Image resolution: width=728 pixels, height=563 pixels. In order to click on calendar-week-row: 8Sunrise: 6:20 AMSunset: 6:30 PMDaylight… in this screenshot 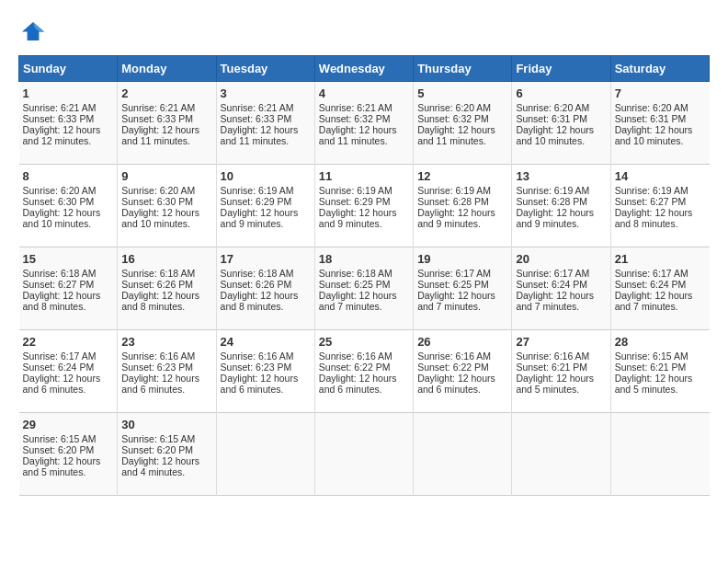, I will do `click(364, 206)`.